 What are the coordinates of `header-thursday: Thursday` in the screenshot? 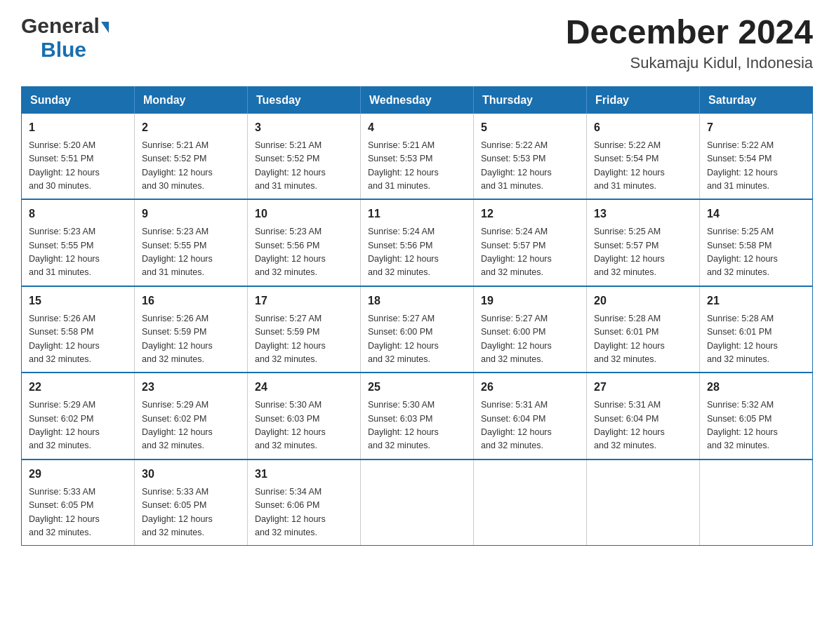 It's located at (531, 100).